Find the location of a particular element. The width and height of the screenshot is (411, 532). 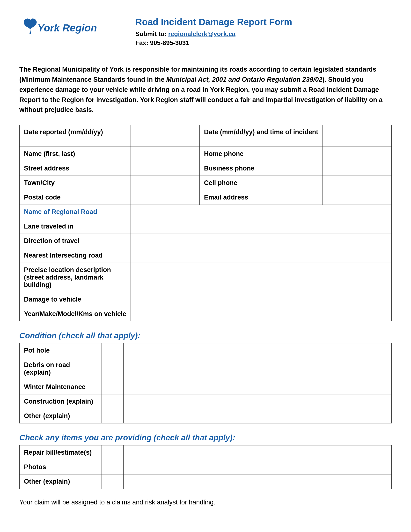

date-row: Date reported (mm/dd/yy) Date (mm/dd/yy)… is located at coordinates (206, 136).